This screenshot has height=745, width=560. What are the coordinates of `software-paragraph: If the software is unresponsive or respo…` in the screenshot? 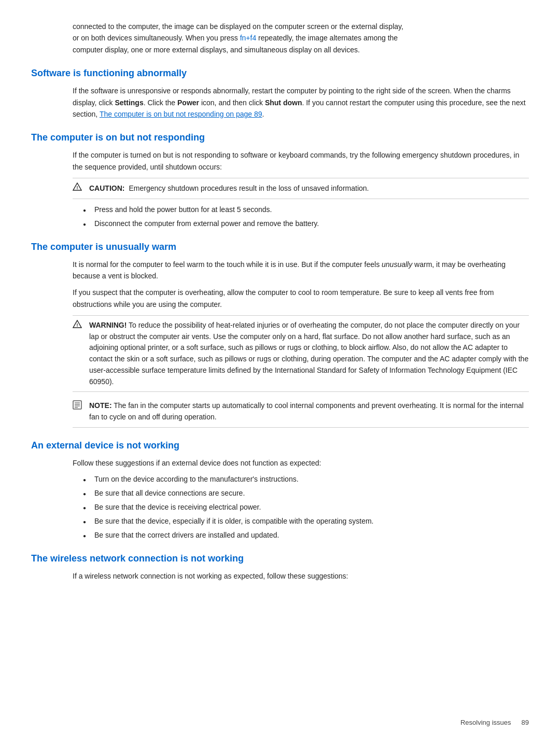 It's located at (301, 103).